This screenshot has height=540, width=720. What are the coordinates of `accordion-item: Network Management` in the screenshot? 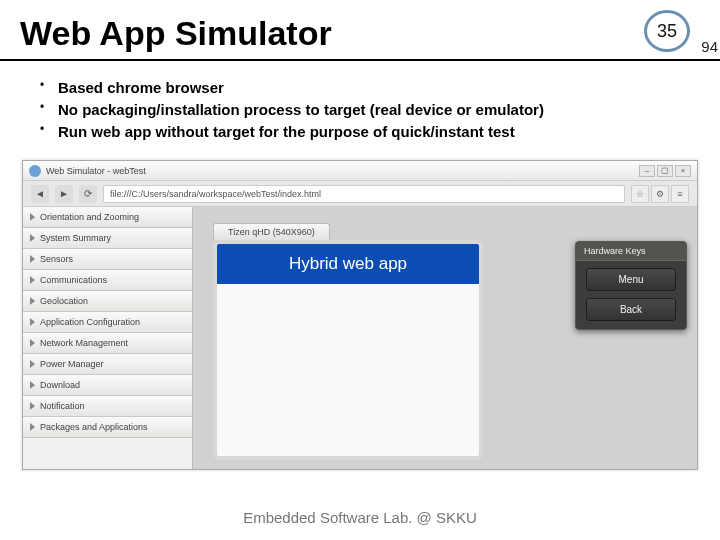 It's located at (108, 344).